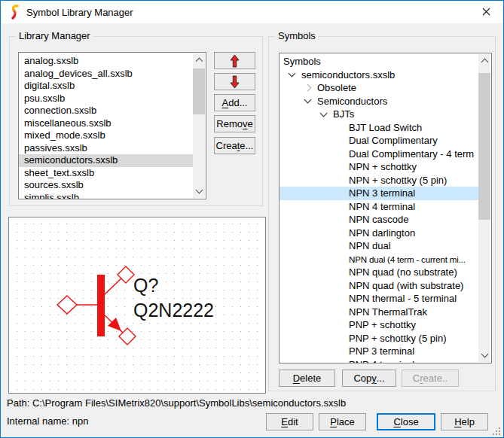  What do you see at coordinates (297, 36) in the screenshot?
I see `symbols-group-label: Symbols` at bounding box center [297, 36].